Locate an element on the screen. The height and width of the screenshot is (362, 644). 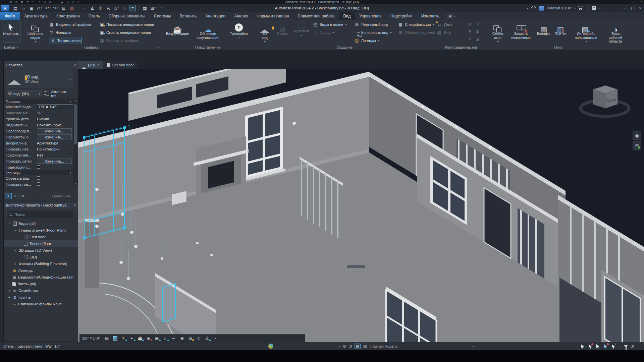
twinmotion-button: T Twinmotion▾ is located at coordinates (239, 30).